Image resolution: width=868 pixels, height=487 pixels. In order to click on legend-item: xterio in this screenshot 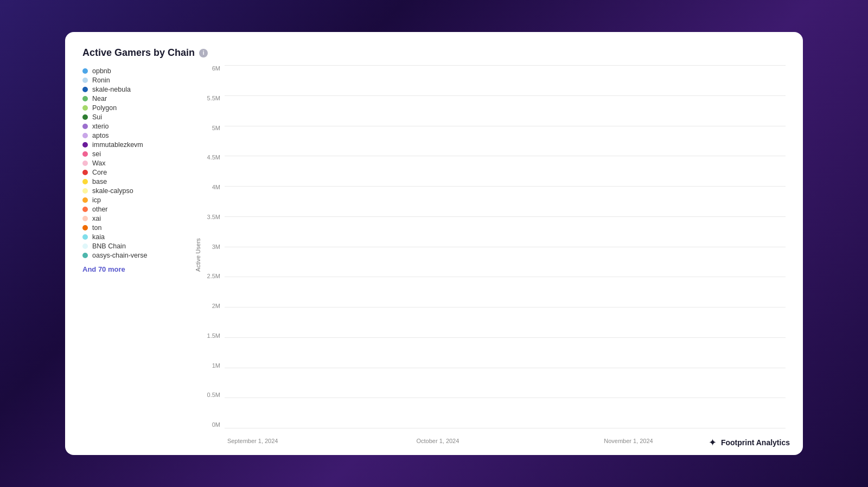, I will do `click(139, 126)`.